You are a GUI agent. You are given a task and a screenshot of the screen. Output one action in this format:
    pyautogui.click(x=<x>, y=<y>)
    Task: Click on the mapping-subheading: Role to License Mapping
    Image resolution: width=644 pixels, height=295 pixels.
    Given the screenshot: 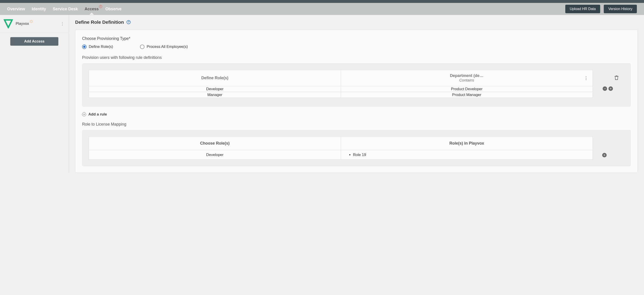 What is the action you would take?
    pyautogui.click(x=356, y=124)
    